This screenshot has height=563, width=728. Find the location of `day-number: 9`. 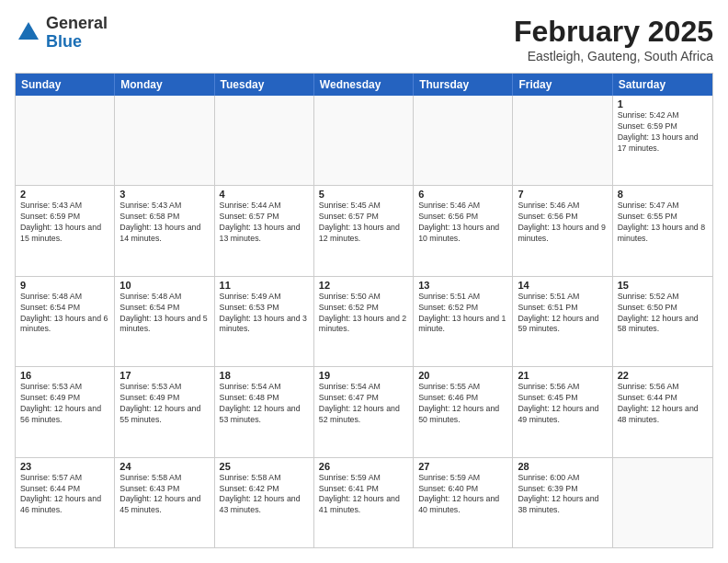

day-number: 9 is located at coordinates (64, 285).